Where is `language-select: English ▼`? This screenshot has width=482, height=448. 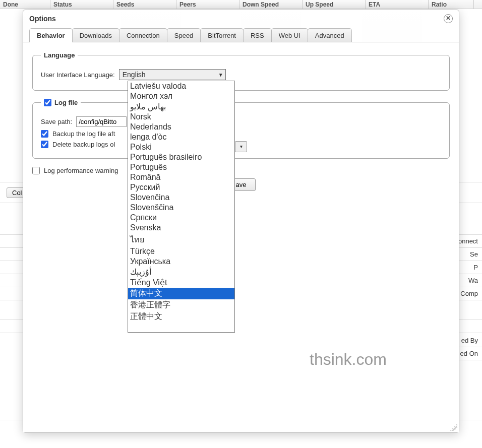
language-select: English ▼ is located at coordinates (172, 75).